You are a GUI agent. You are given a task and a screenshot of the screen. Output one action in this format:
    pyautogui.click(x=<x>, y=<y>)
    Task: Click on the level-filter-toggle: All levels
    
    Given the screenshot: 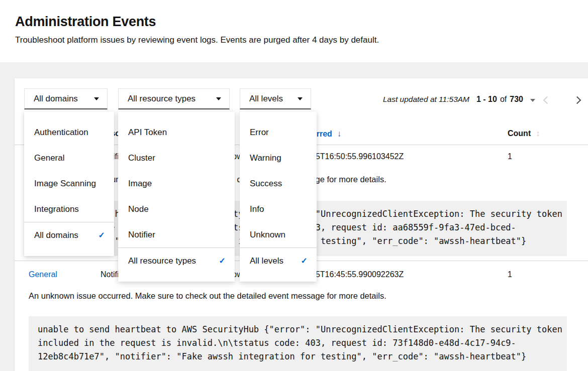 What is the action you would take?
    pyautogui.click(x=275, y=99)
    